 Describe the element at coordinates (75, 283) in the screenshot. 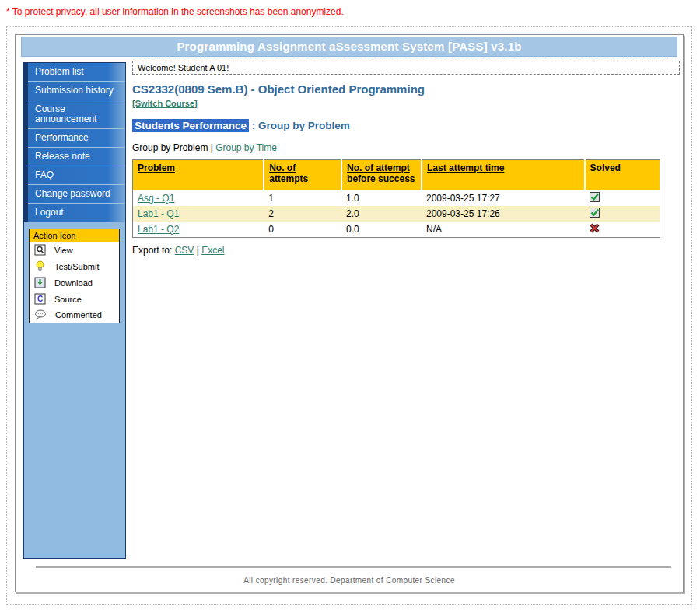

I see `legend-row-download: Download` at that location.